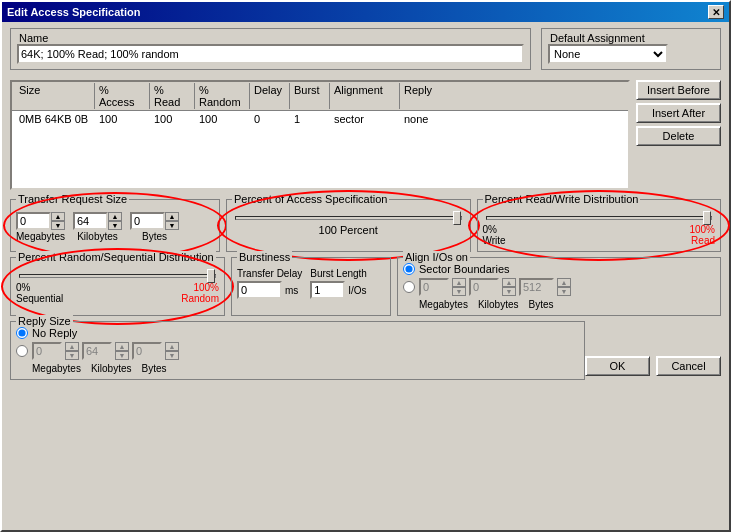 The image size is (731, 532). I want to click on no-reply-label: No Reply, so click(54, 333).